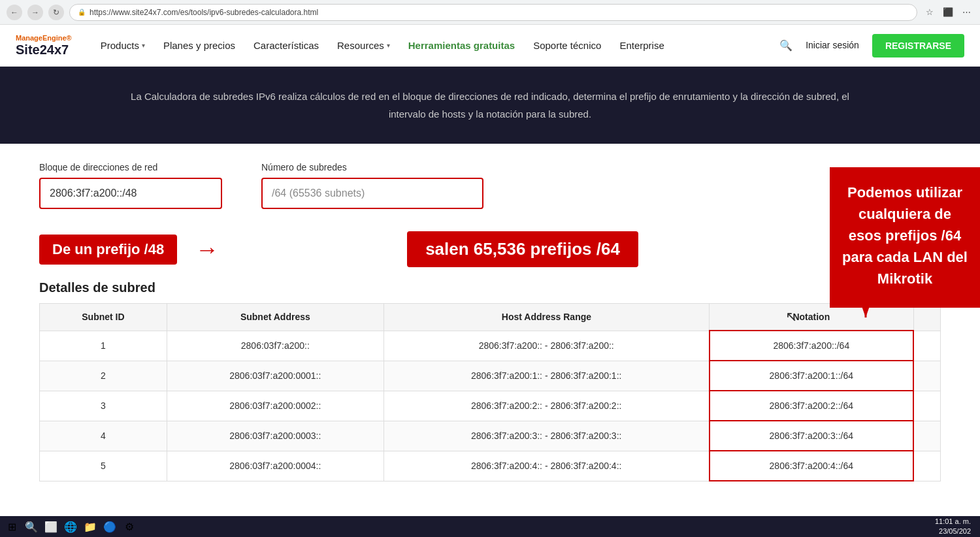 This screenshot has height=537, width=980. What do you see at coordinates (131, 167) in the screenshot?
I see `network-block-label: Bloque de direcciones de red` at bounding box center [131, 167].